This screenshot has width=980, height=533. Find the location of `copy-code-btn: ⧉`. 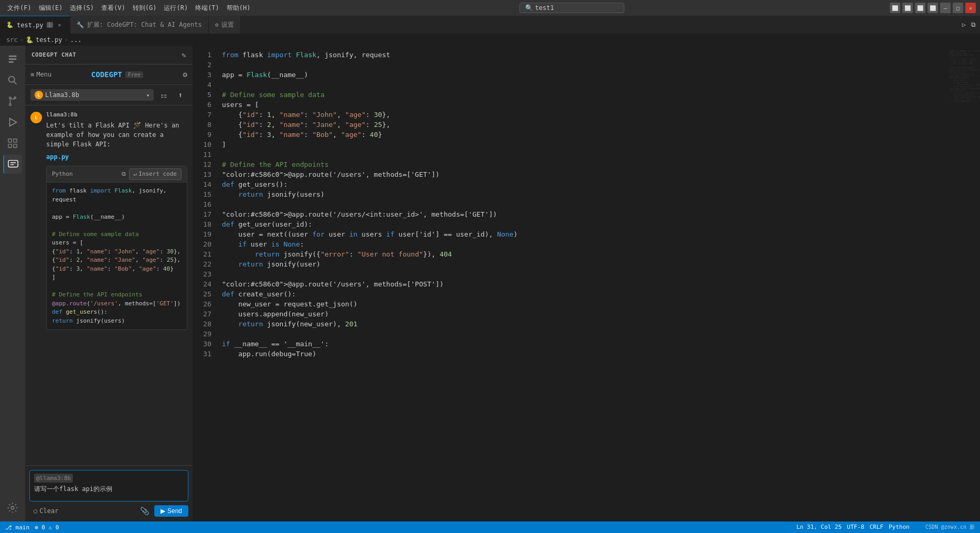

copy-code-btn: ⧉ is located at coordinates (124, 174).